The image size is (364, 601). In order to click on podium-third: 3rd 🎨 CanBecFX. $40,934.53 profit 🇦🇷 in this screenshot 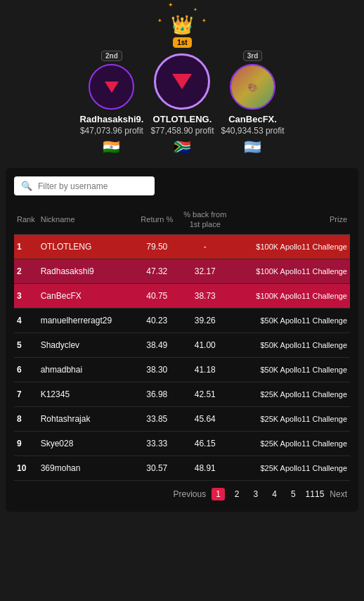, I will do `click(253, 103)`.